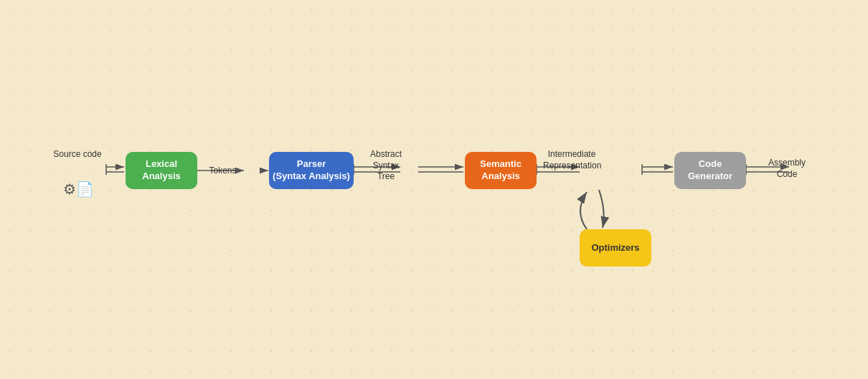  I want to click on semantic-analysis-node: SemanticAnalysis, so click(501, 171).